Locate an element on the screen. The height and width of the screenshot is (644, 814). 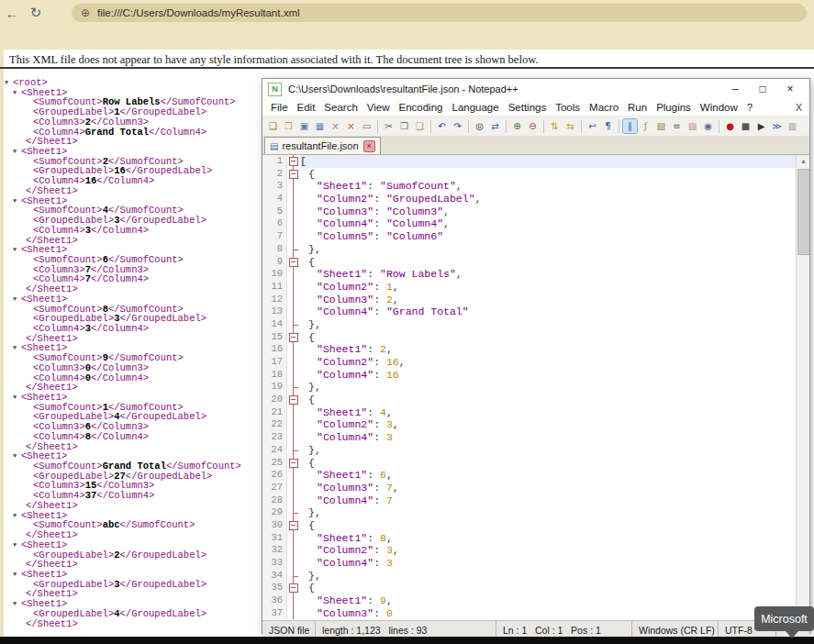
find-icon: ◎ is located at coordinates (479, 127).